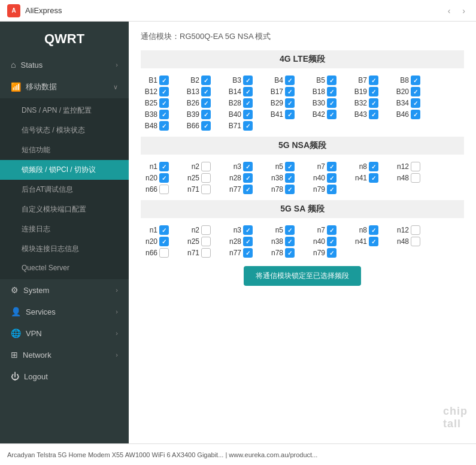  I want to click on sidebar-item-logout: ⏻ Logout, so click(65, 376).